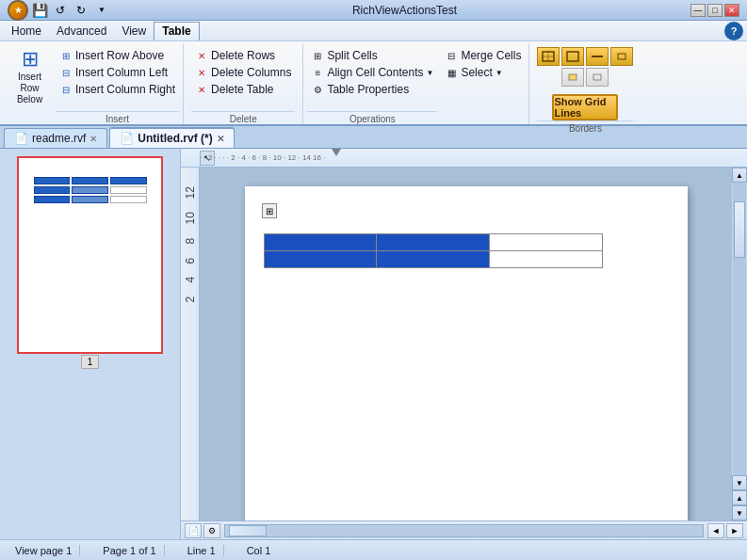 The width and height of the screenshot is (747, 560). Describe the element at coordinates (171, 137) in the screenshot. I see `tab-untitled: 📄 Untitled.rvf (*) ✕` at that location.